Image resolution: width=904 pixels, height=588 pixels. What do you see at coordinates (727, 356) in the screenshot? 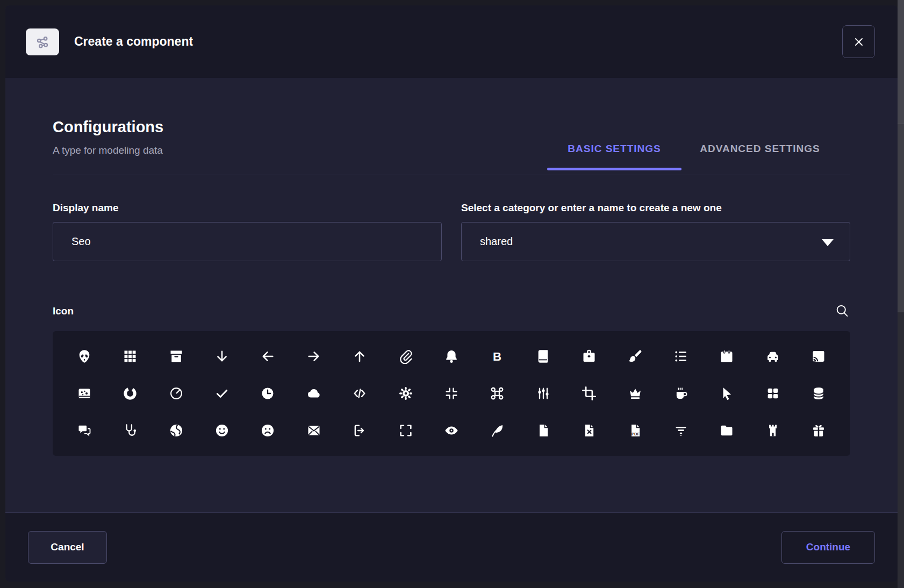
I see `icon-option-calendar` at bounding box center [727, 356].